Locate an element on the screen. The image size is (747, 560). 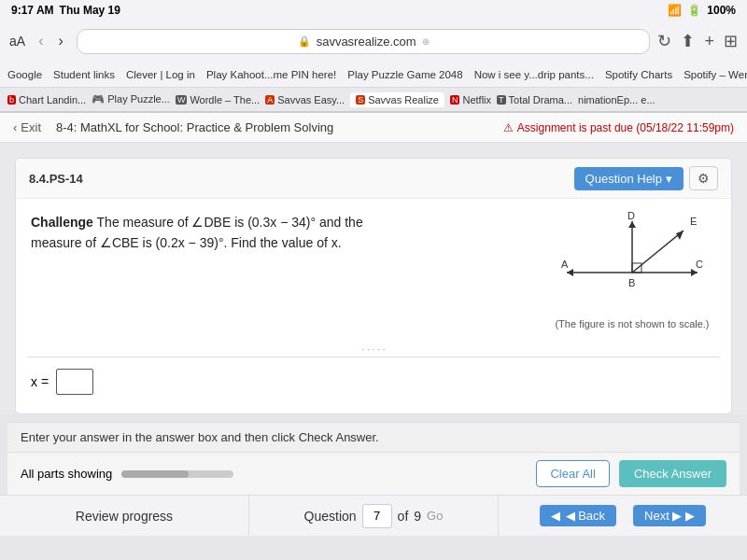
bookmarks-bar: Google Student links Clever | Log in Pla… is located at coordinates (374, 75).